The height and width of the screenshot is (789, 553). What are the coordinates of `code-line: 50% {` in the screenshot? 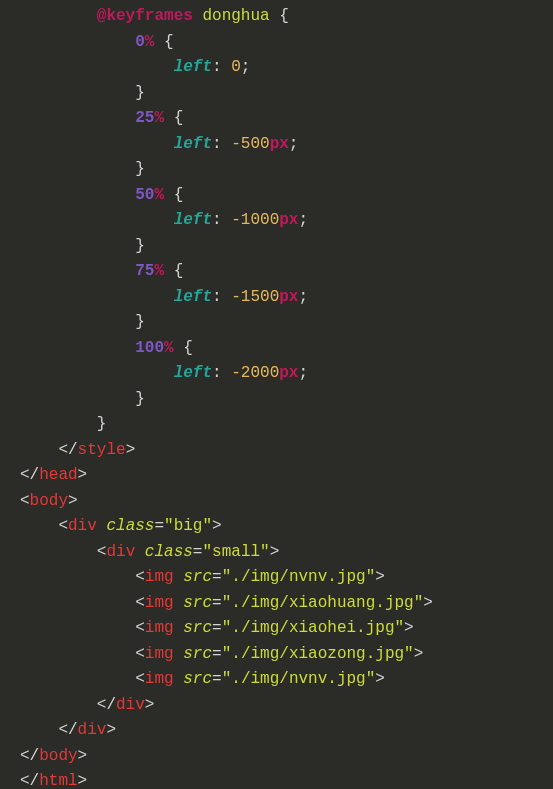 It's located at (276, 196).